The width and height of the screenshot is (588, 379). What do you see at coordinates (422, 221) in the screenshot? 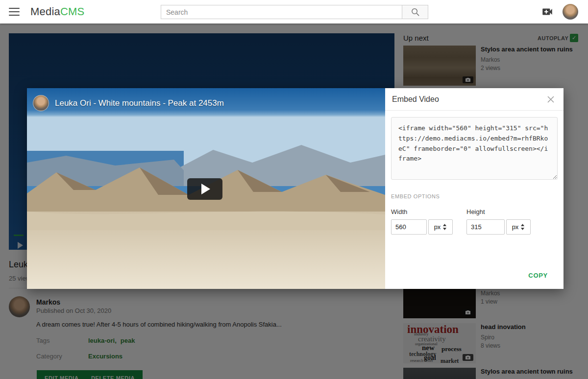
I see `width-field-group: Width px` at bounding box center [422, 221].